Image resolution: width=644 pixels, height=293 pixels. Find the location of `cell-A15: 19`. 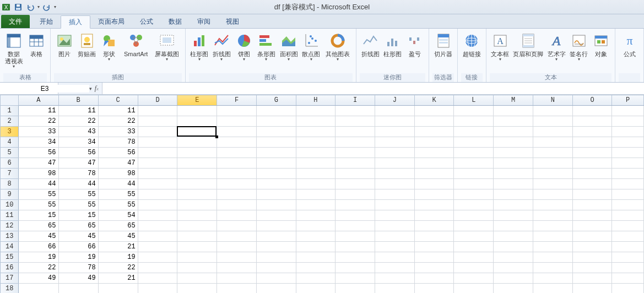

cell-A15: 19 is located at coordinates (39, 258).